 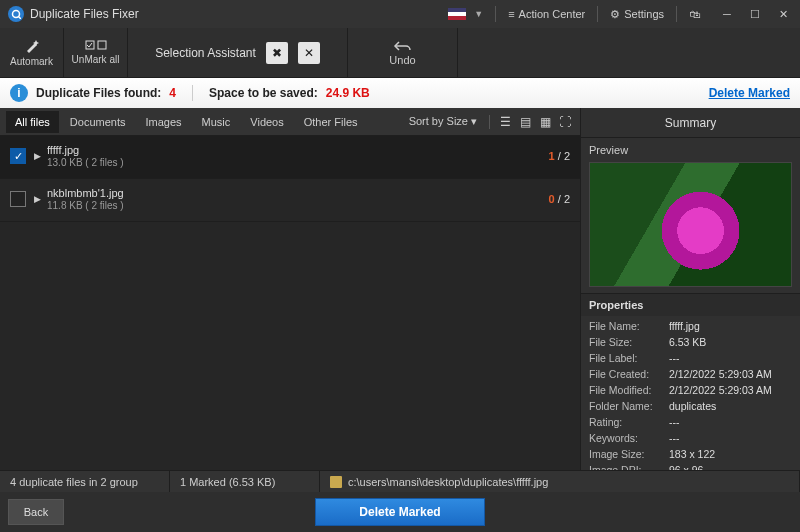 I want to click on status-path-cell: c:\users\mansi\desktop\duplicates\fffff.…, so click(x=560, y=482).